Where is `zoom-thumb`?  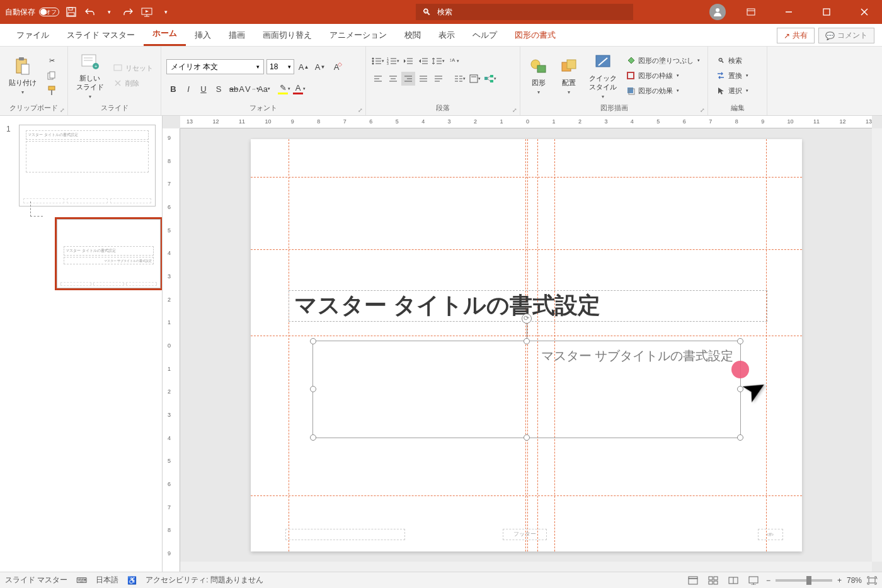 zoom-thumb is located at coordinates (809, 580).